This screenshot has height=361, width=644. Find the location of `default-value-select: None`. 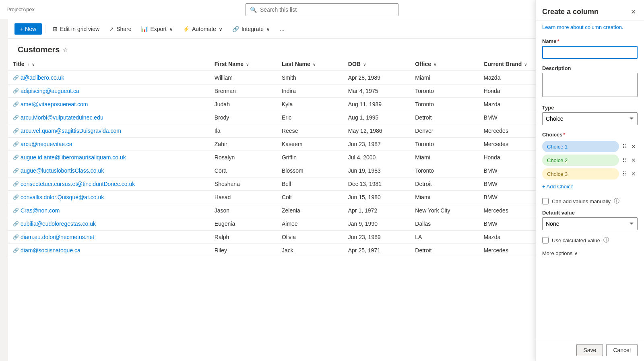

default-value-select: None is located at coordinates (590, 224).